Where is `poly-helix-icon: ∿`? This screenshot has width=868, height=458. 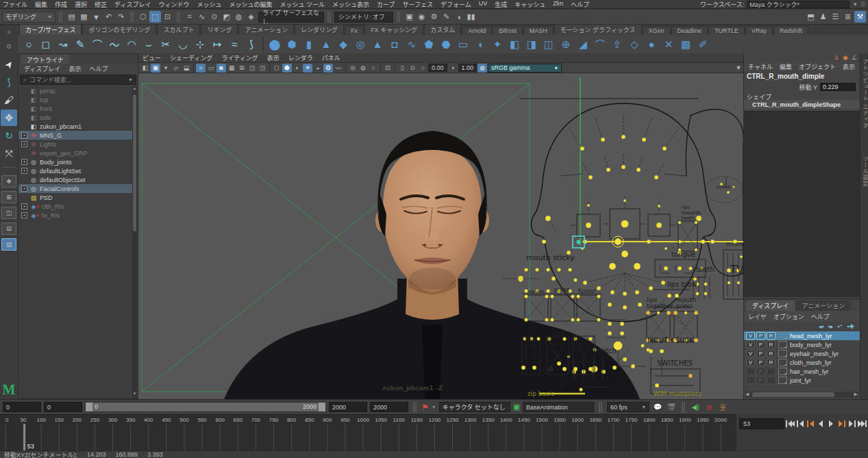
poly-helix-icon: ∿ is located at coordinates (412, 44).